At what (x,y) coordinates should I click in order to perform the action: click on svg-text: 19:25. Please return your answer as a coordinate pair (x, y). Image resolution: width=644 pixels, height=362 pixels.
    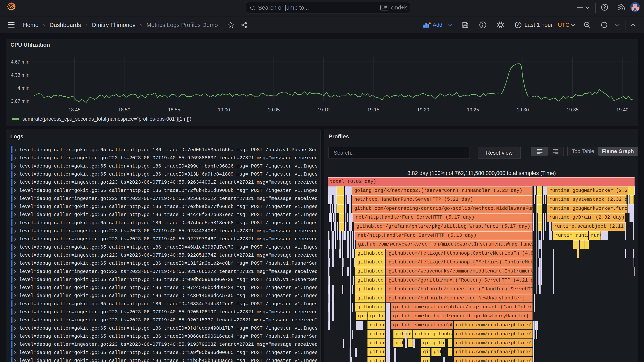
    Looking at the image, I should click on (473, 110).